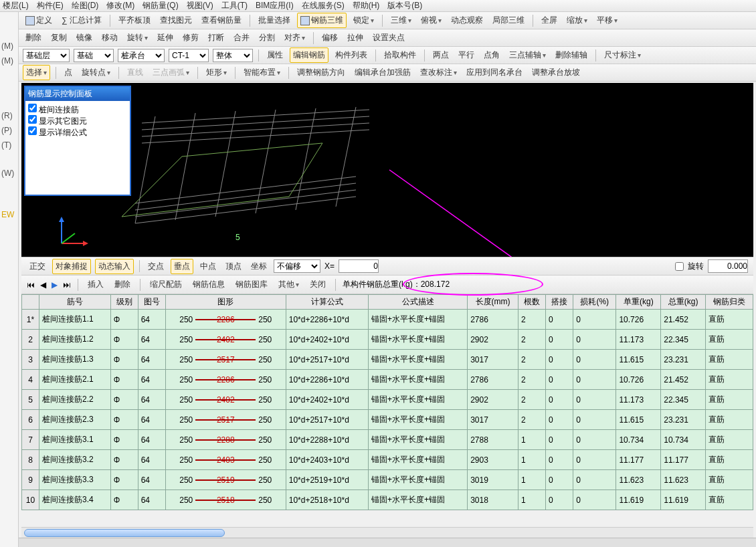  Describe the element at coordinates (326, 400) in the screenshot. I see `cell: 10*d+2402+10*d` at that location.